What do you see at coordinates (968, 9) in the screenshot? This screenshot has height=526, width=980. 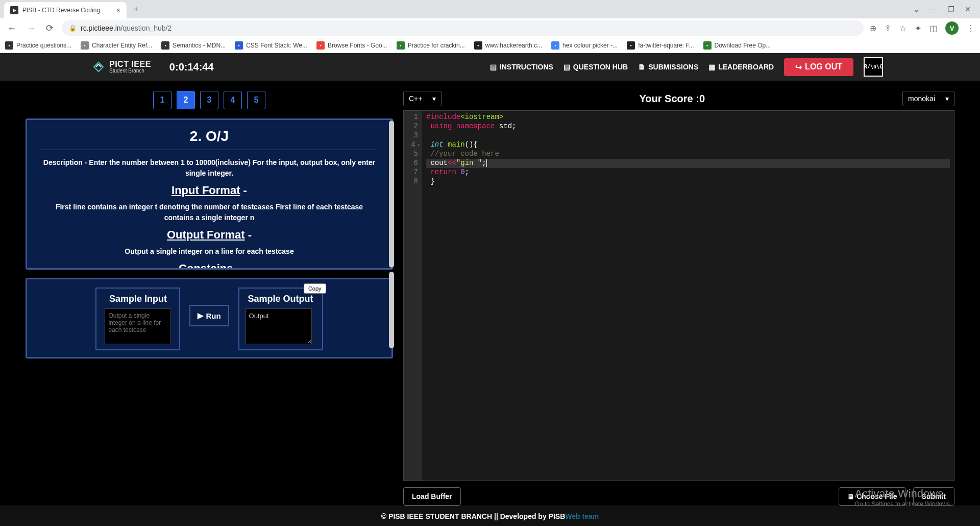 I see `close-window-icon: ✕` at bounding box center [968, 9].